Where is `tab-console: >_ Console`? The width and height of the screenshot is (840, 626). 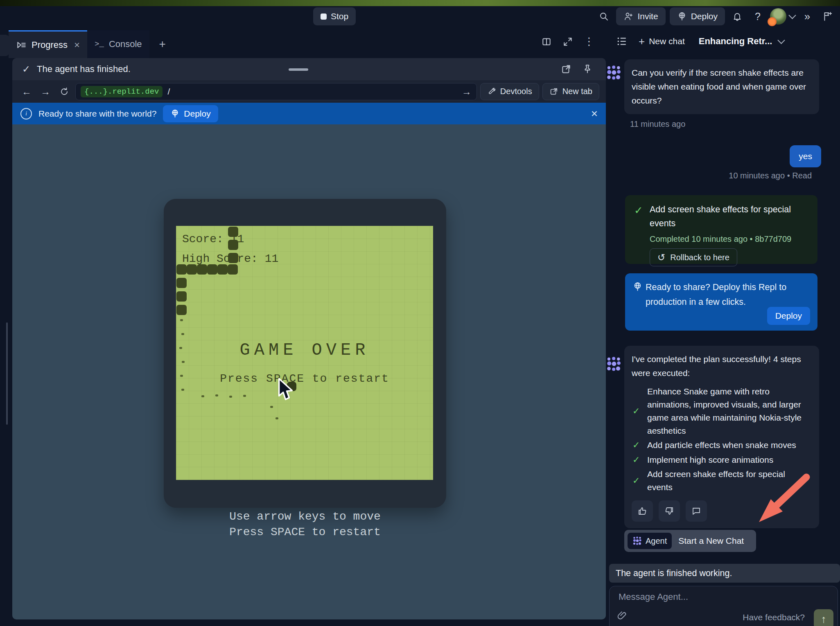 tab-console: >_ Console is located at coordinates (118, 44).